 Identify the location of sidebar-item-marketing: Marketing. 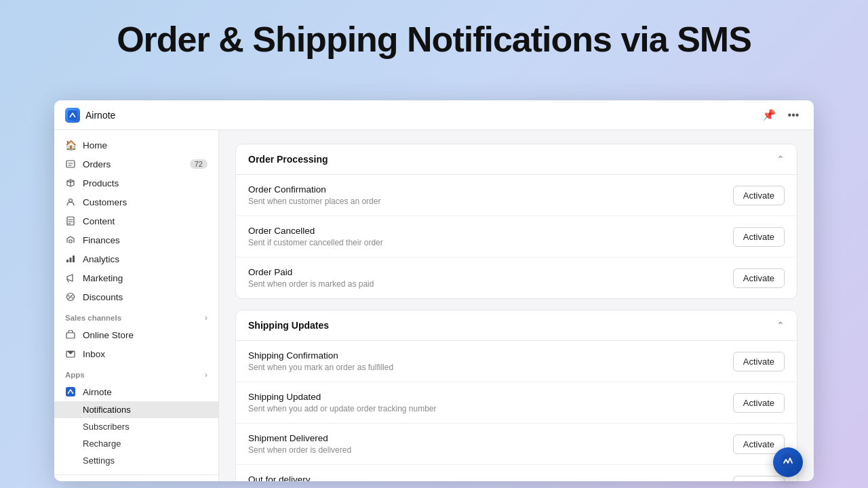
(136, 278).